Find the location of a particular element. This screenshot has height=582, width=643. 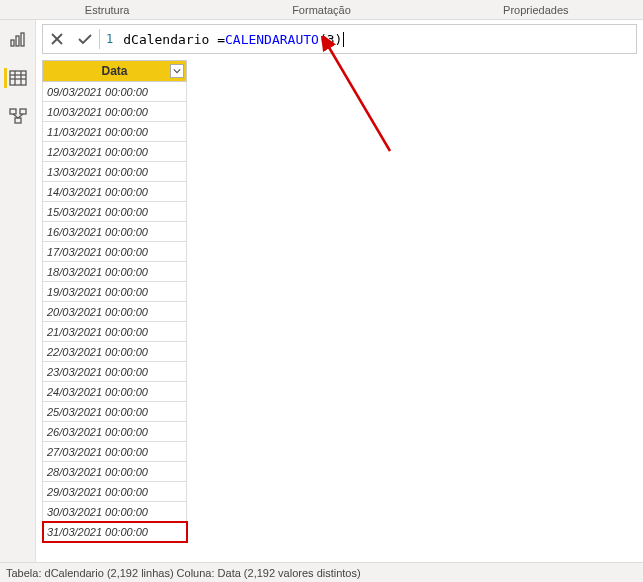

cell-data: 27/03/2021 00:00:00 is located at coordinates (115, 452).